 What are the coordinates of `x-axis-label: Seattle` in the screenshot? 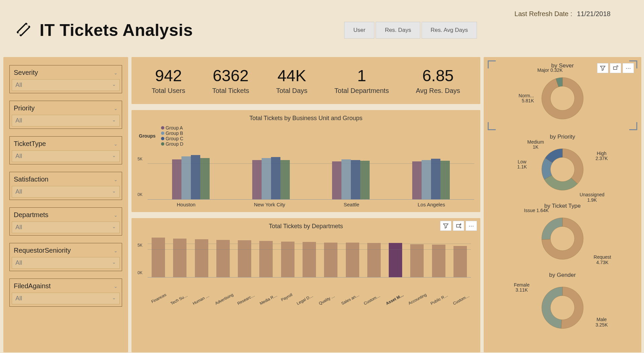 It's located at (352, 205).